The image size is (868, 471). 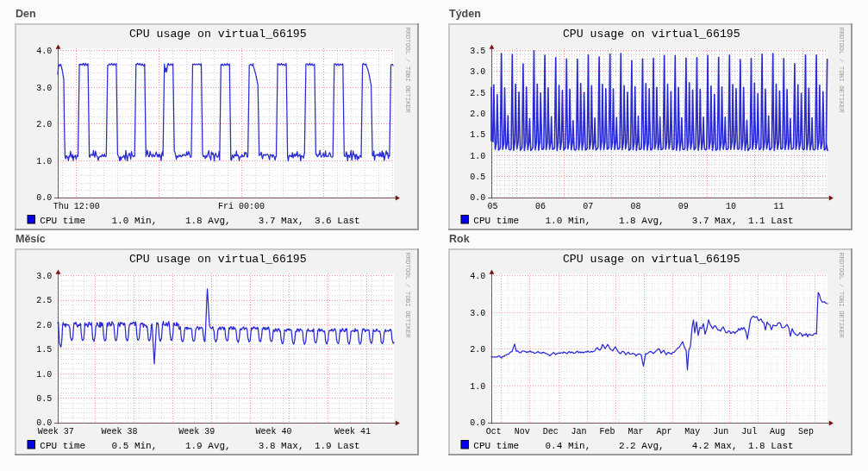 What do you see at coordinates (721, 431) in the screenshot?
I see `svg-text: Jun` at bounding box center [721, 431].